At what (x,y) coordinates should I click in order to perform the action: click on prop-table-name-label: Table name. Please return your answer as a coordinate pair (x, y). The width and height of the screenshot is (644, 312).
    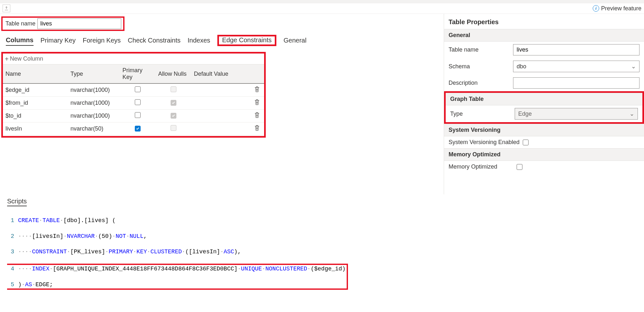
    Looking at the image, I should click on (481, 50).